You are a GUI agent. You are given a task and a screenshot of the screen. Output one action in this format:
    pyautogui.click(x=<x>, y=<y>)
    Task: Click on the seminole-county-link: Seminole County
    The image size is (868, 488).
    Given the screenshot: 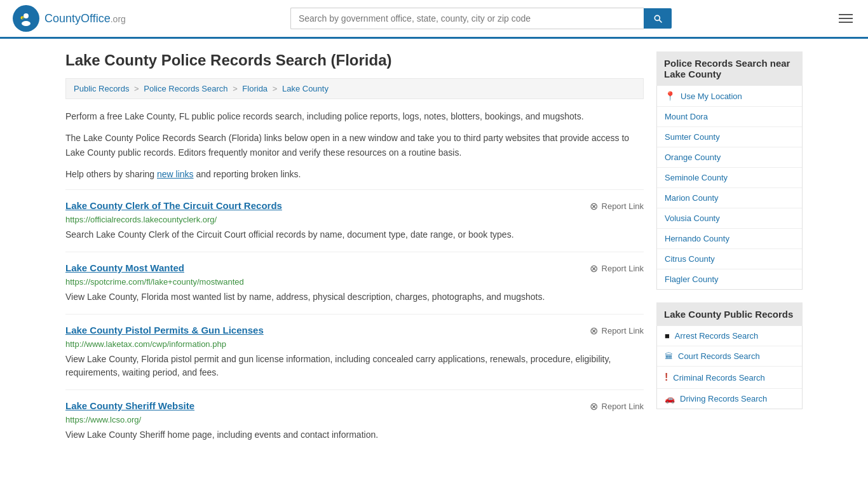 What is the action you would take?
    pyautogui.click(x=696, y=178)
    